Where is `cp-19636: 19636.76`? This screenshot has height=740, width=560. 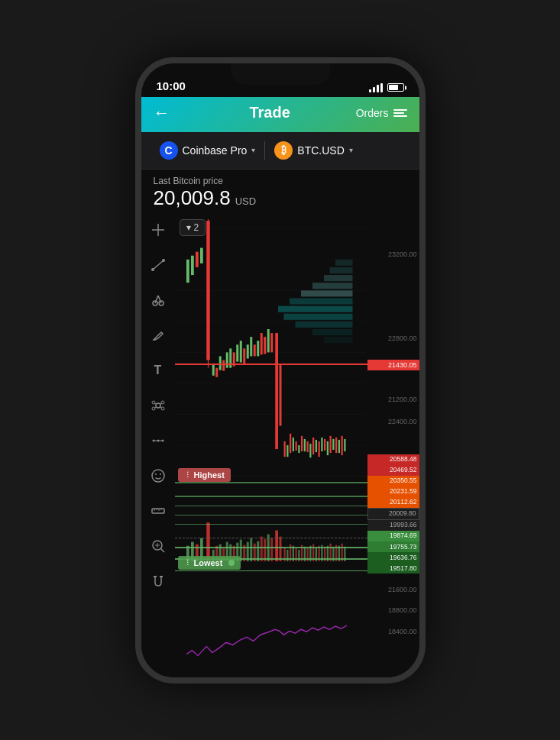 cp-19636: 19636.76 is located at coordinates (393, 557).